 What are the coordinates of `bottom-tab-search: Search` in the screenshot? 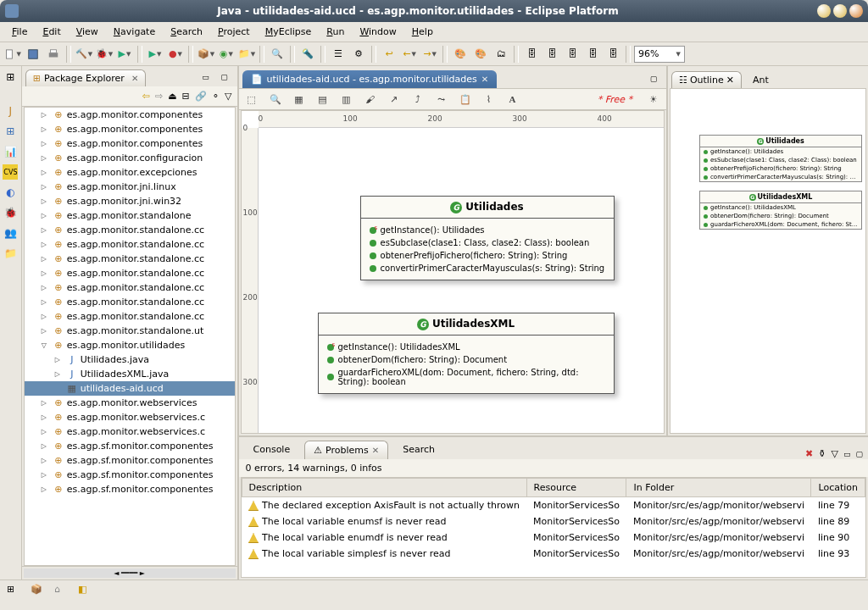 It's located at (419, 449).